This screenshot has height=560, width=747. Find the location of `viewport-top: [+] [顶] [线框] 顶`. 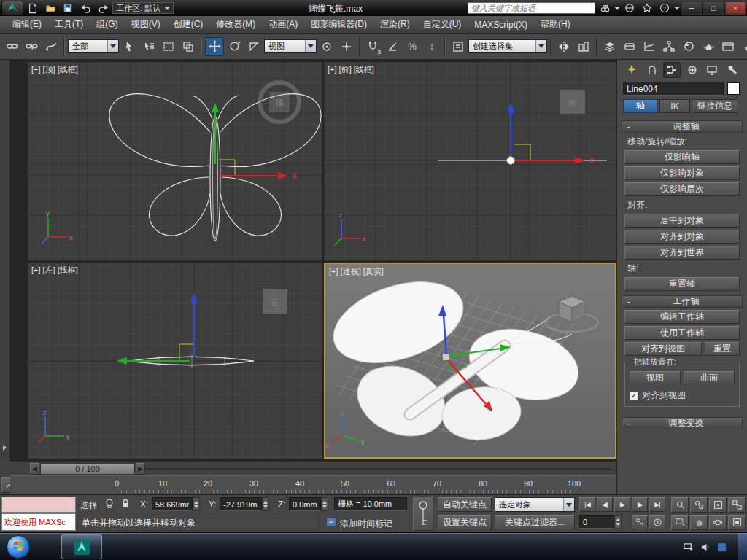

viewport-top: [+] [顶] [线框] 顶 is located at coordinates (175, 161).